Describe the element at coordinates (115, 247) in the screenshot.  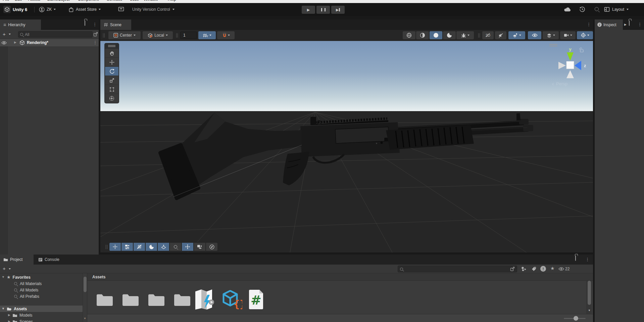
I see `overlay-move-button` at that location.